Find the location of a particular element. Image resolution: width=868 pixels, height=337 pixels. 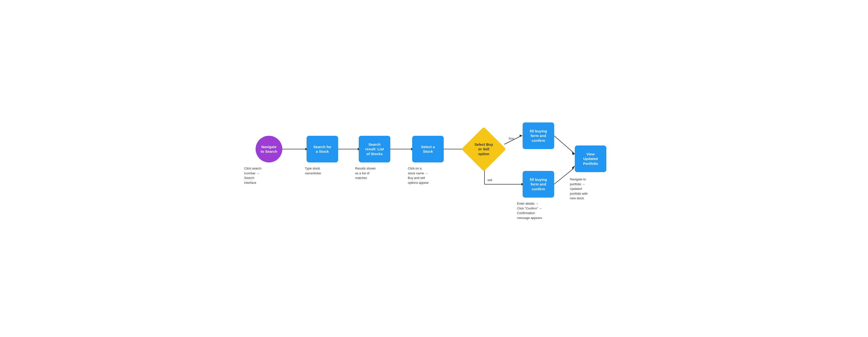

node-view-portfolio: ViewUpdatedPortfolio is located at coordinates (590, 159).